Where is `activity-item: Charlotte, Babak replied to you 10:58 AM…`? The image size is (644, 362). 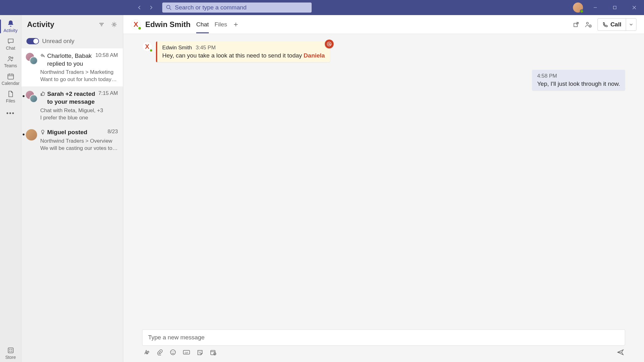
activity-item: Charlotte, Babak replied to you 10:58 AM… is located at coordinates (72, 67).